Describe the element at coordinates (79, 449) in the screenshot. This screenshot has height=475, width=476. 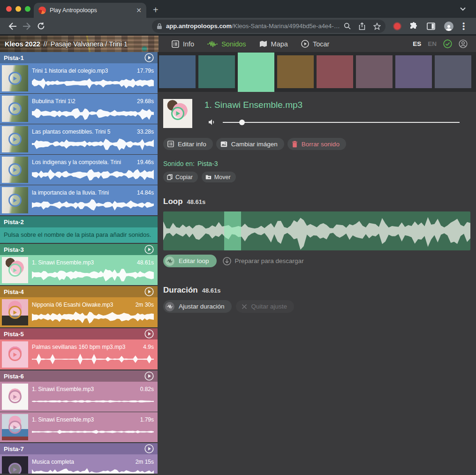
I see `track-header: Pista-7` at that location.